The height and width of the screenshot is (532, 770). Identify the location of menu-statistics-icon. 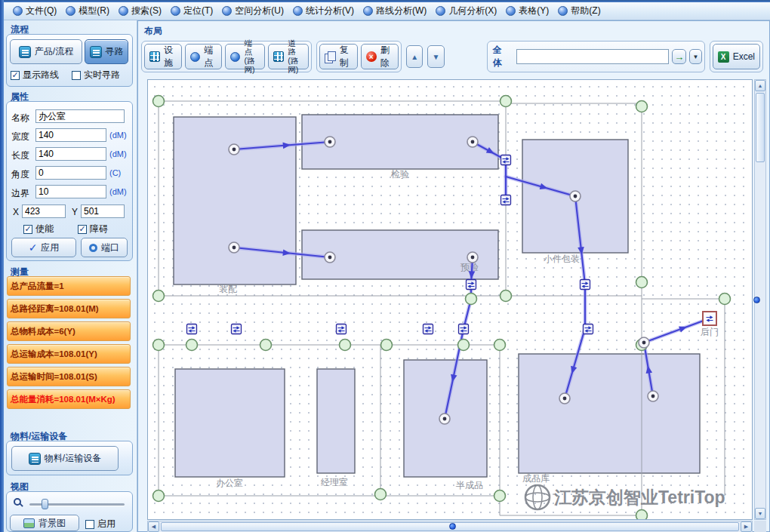
(297, 11).